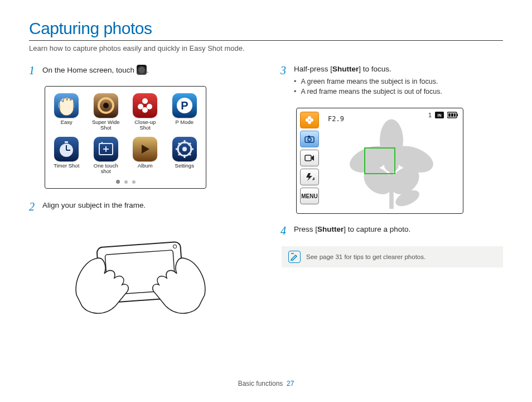 The image size is (532, 402). I want to click on app-label: Settings, so click(185, 166).